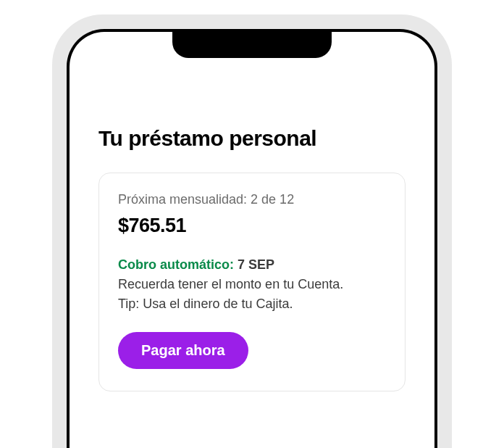 The image size is (504, 448). Describe the element at coordinates (252, 200) in the screenshot. I see `next-payment-label: Próxima mensualidad: 2 de 12` at that location.